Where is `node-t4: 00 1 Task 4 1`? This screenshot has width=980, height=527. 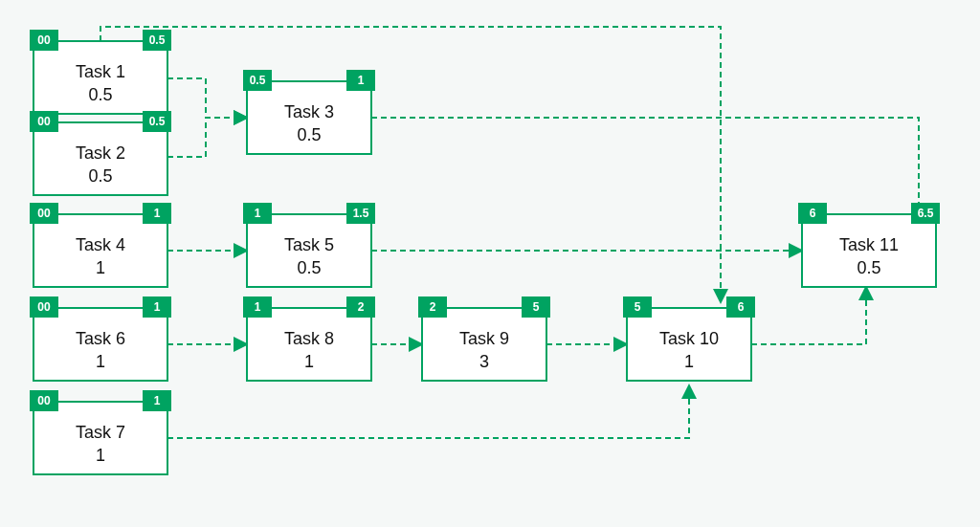
node-t4: 00 1 Task 4 1 is located at coordinates (100, 245).